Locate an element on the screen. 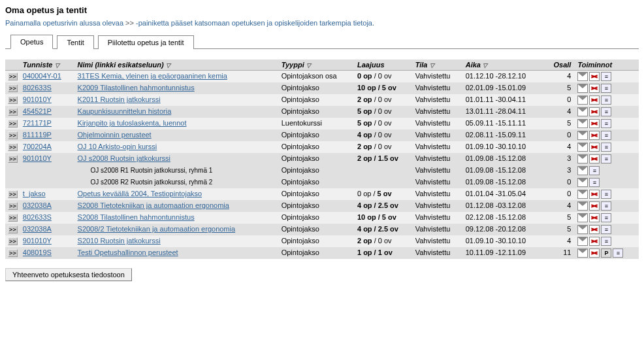 The width and height of the screenshot is (644, 342). course-name-link: Opetus keväällä 2004, Testiopintojakso is located at coordinates (140, 194).